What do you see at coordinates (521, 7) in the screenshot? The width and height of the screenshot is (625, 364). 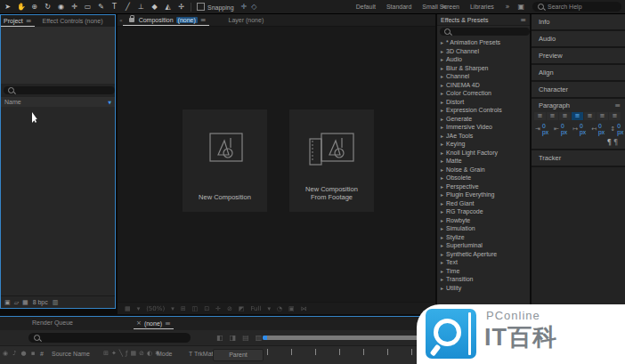 I see `apps-icon: ▣` at bounding box center [521, 7].